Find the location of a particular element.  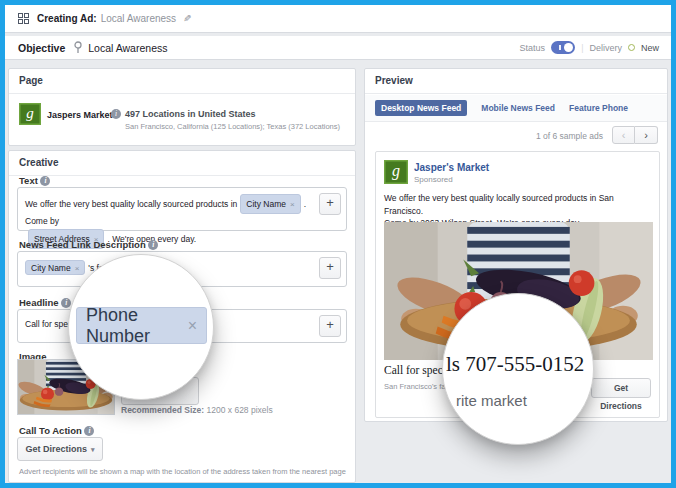

delivery-label: Delivery is located at coordinates (606, 48).